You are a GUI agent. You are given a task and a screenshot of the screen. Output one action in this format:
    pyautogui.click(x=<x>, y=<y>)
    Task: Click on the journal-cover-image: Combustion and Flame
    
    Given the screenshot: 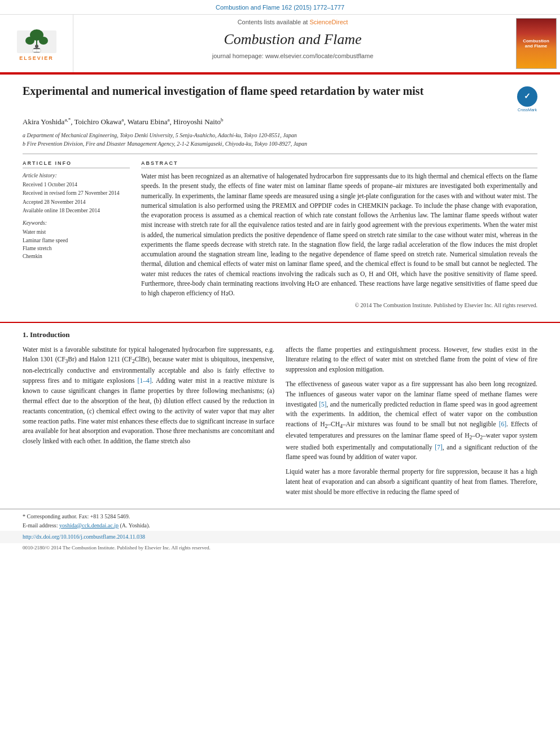 What is the action you would take?
    pyautogui.click(x=536, y=43)
    